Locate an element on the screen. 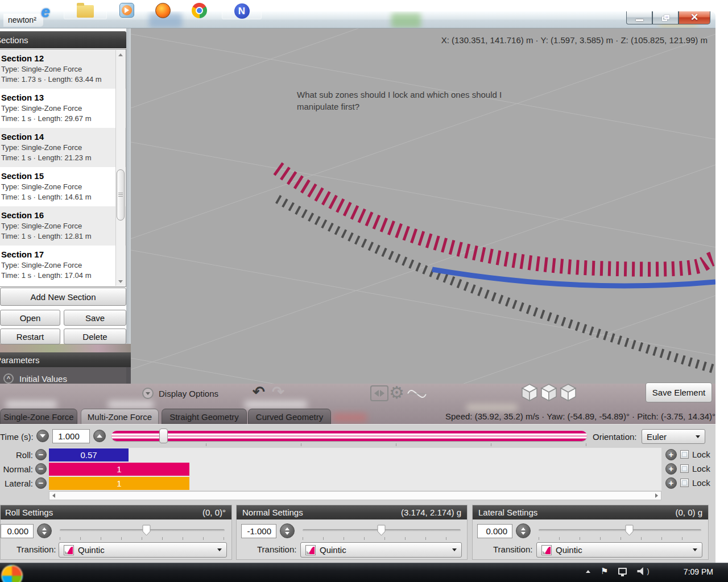 The image size is (728, 582). normal-spinner is located at coordinates (287, 531).